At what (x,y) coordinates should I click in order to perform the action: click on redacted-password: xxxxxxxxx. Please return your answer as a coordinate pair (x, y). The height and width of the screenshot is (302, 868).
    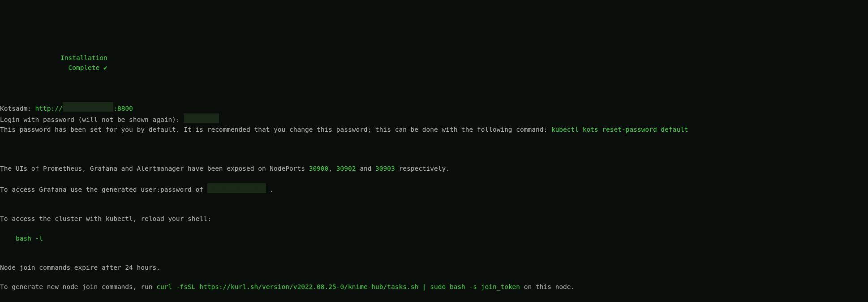
    Looking at the image, I should click on (202, 118).